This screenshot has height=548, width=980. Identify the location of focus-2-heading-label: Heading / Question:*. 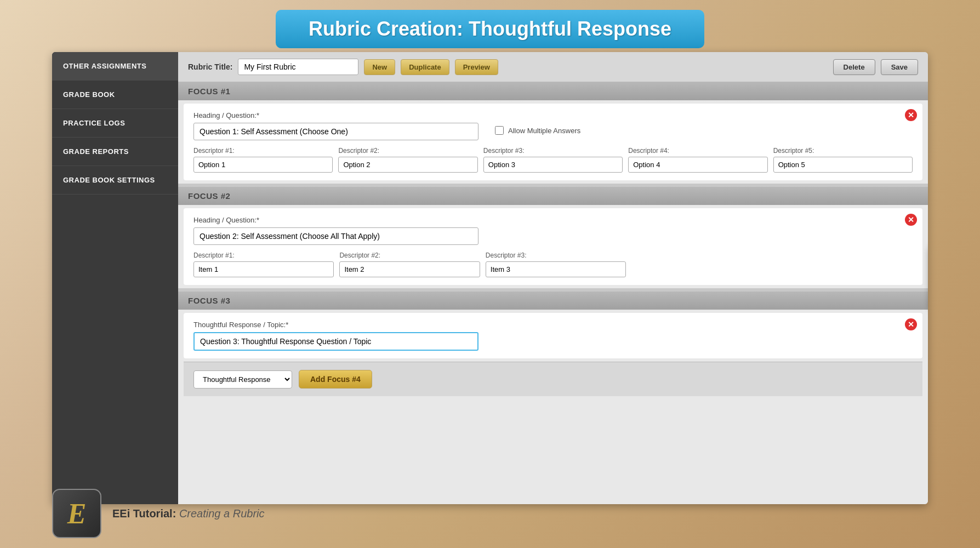
(553, 220).